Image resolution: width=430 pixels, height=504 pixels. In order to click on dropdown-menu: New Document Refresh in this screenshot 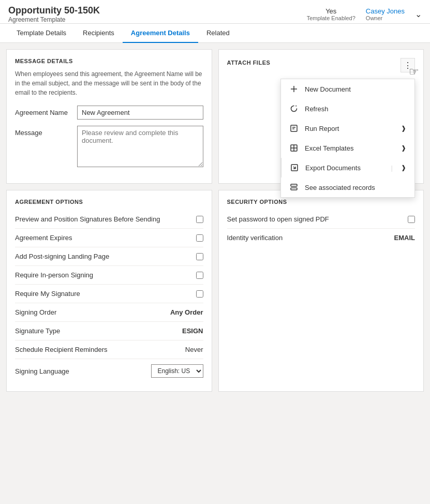, I will do `click(348, 138)`.